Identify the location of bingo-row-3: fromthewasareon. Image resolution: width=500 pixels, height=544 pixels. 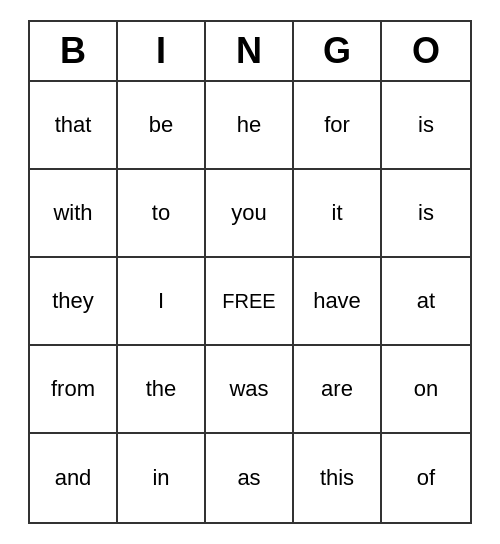
(250, 390).